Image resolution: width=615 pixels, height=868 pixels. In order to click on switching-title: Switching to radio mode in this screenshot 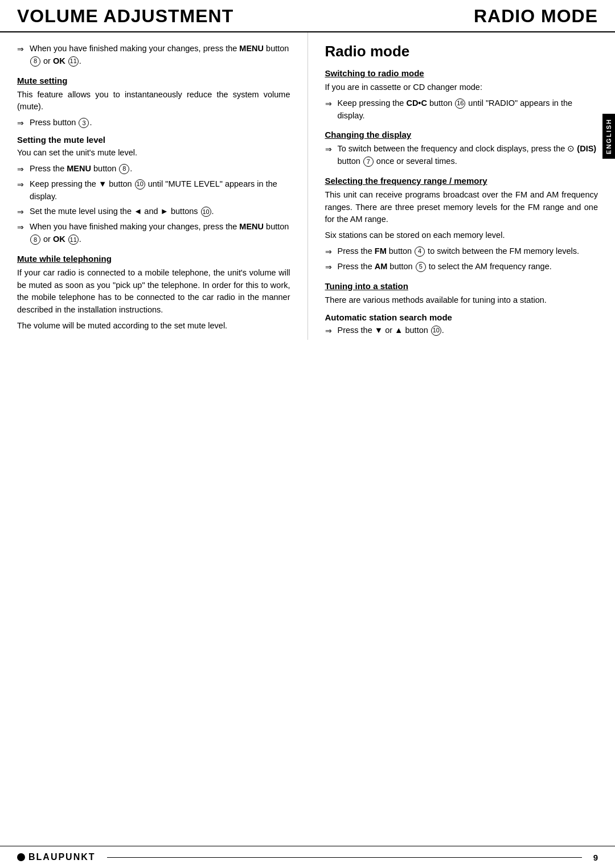, I will do `click(462, 73)`.